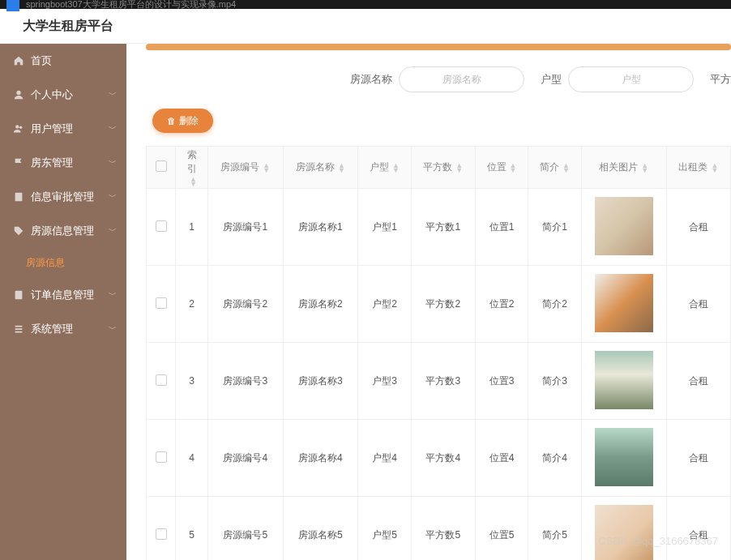 This screenshot has height=560, width=731. Describe the element at coordinates (19, 163) in the screenshot. I see `flag-icon` at that location.